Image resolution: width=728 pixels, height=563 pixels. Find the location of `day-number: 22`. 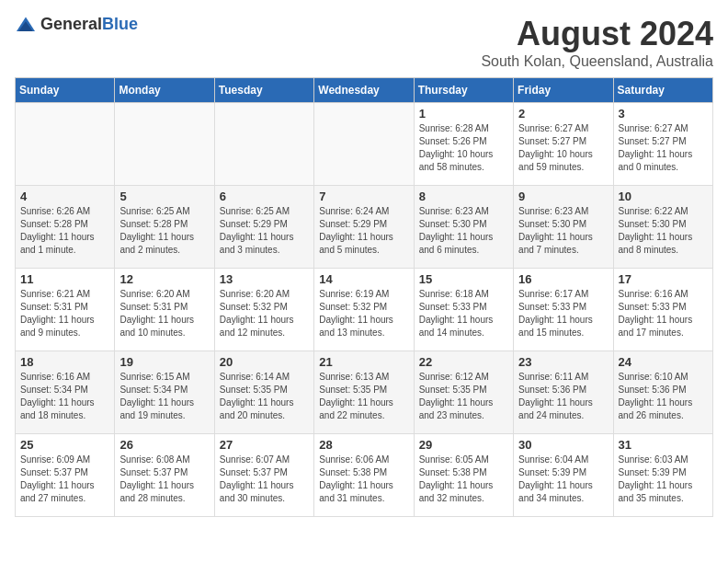

day-number: 22 is located at coordinates (463, 362).